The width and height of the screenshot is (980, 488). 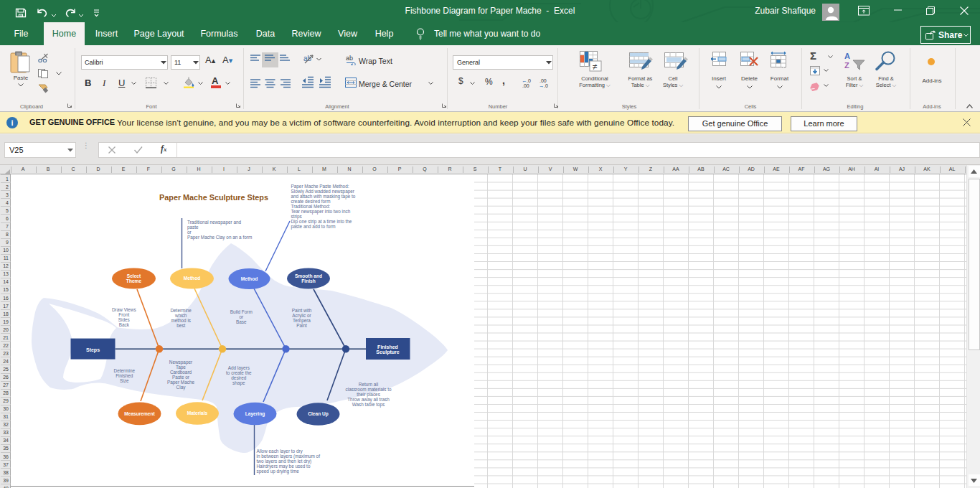 I want to click on svg-text: Theme, so click(x=134, y=281).